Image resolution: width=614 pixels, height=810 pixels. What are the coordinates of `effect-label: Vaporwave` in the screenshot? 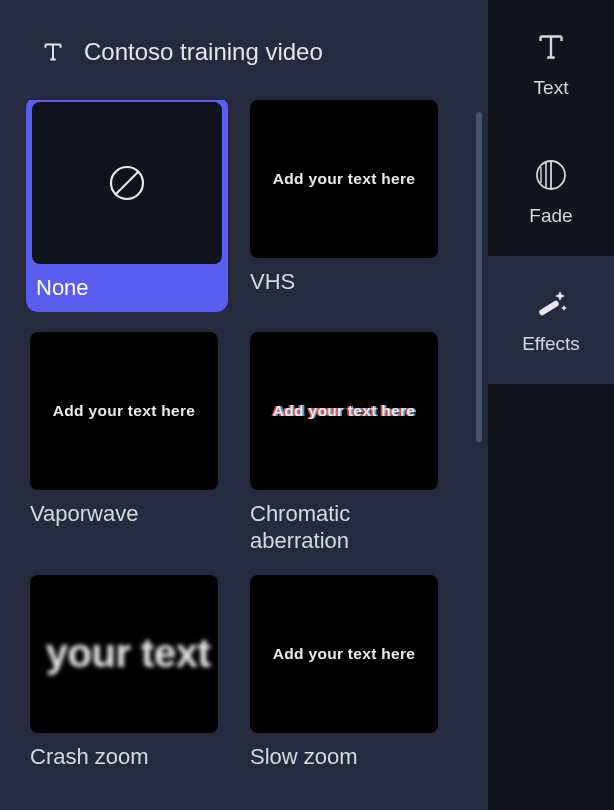 It's located at (129, 514).